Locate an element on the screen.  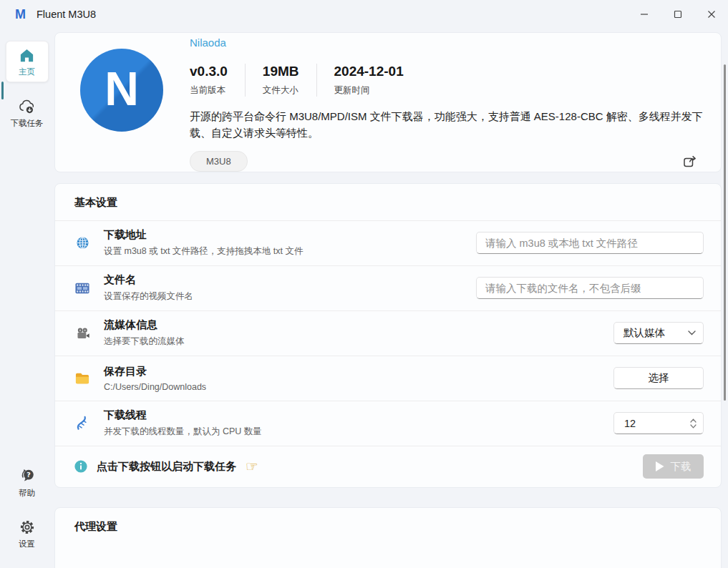
setting-subtitle: 并发下载的线程数量，默认为 CPU 数量 is located at coordinates (359, 432).